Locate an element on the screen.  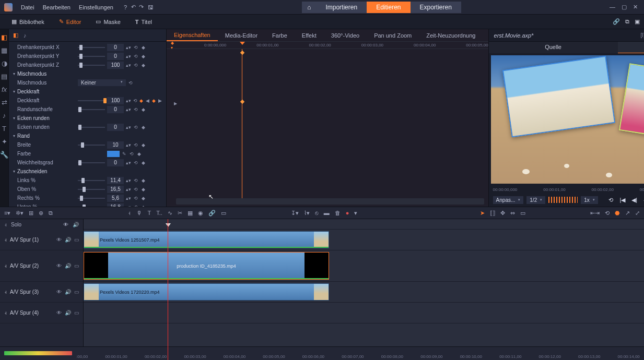
preview-canvas is located at coordinates (567, 119).